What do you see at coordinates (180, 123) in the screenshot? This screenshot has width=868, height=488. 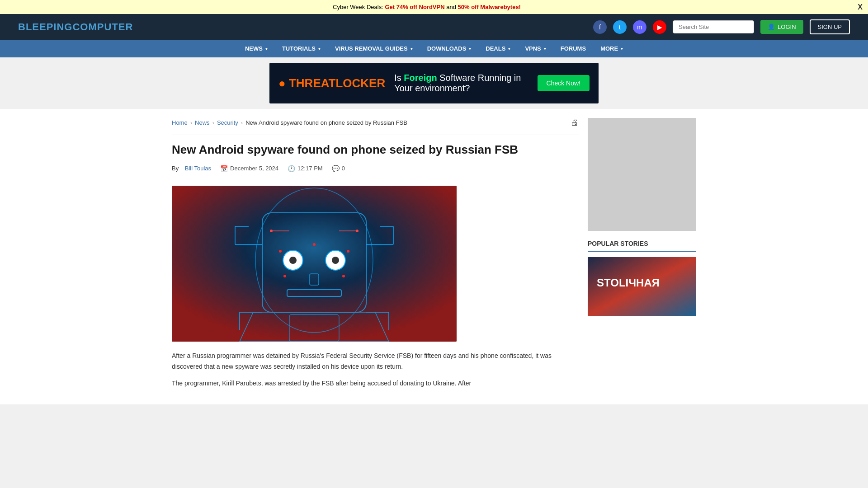 I see `breadcrumb-home: Home` at bounding box center [180, 123].